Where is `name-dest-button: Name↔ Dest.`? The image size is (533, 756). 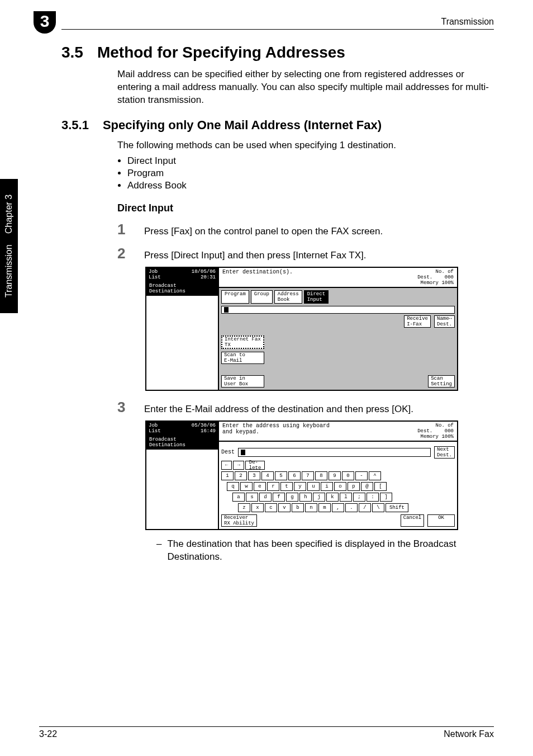
name-dest-button: Name↔ Dest. is located at coordinates (445, 322).